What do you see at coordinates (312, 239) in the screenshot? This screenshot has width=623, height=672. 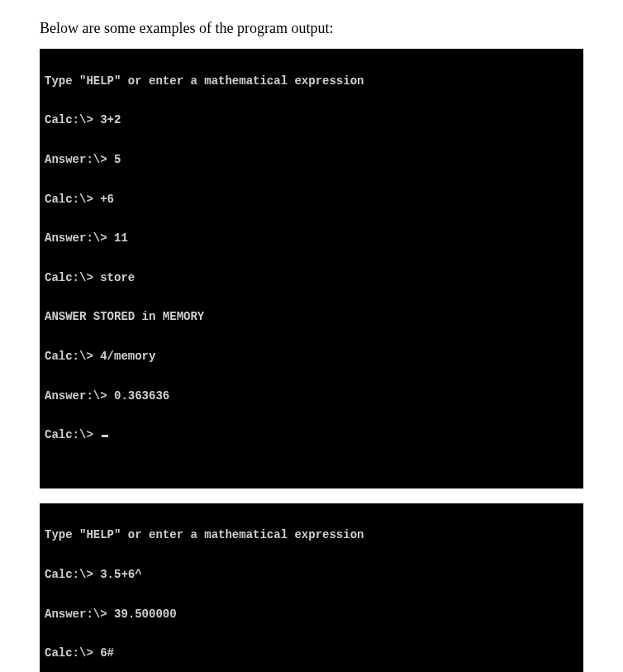 I see `terminal-line: Answer:\> 11` at bounding box center [312, 239].